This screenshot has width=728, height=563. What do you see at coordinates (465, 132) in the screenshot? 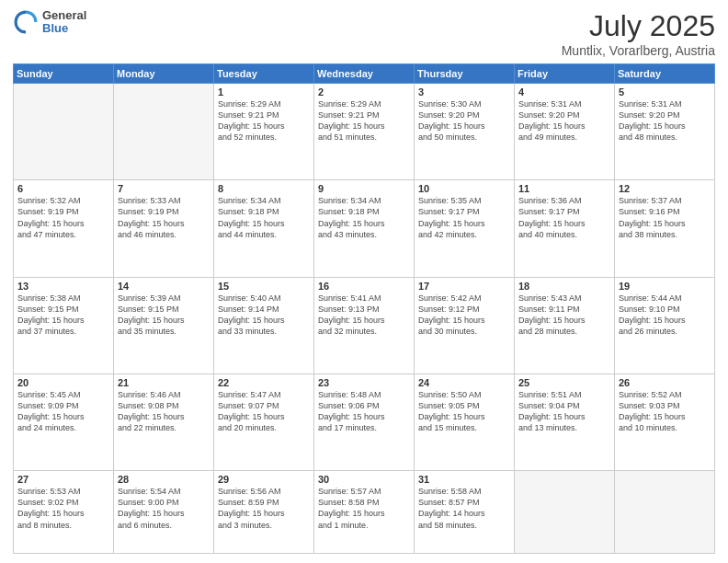
I see `calendar-cell: 3Sunrise: 5:30 AM Sunset: 9:20 PM Daylig…` at bounding box center [465, 132].